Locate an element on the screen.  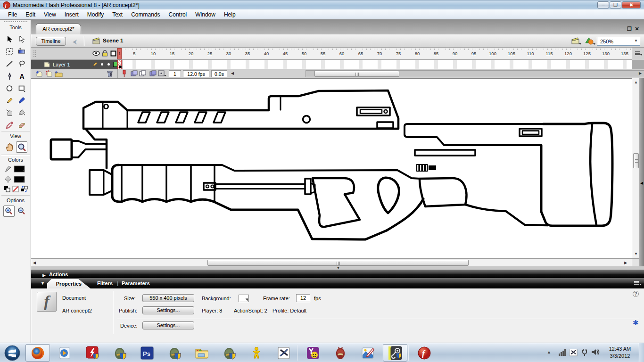
layer-visibility-dot is located at coordinates (102, 64).